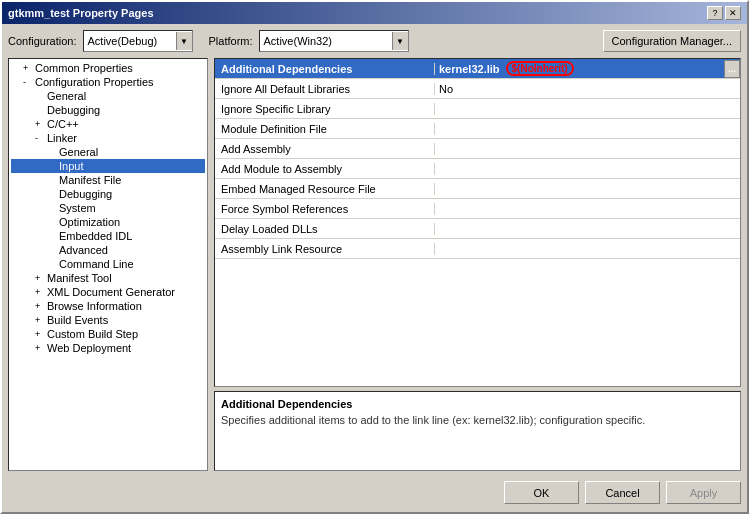  What do you see at coordinates (400, 41) in the screenshot?
I see `platform-dropdown-arrow: ▼` at bounding box center [400, 41].